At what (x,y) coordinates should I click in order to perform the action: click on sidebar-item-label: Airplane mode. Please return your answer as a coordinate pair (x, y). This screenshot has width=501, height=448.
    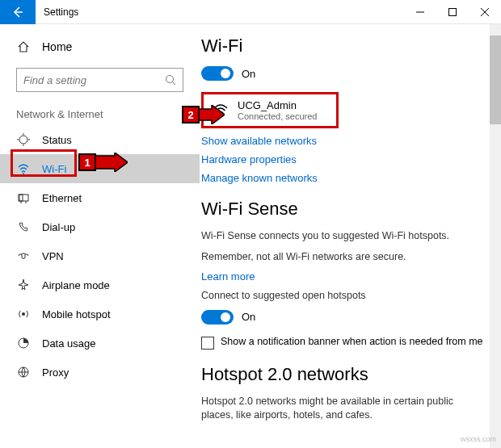
    Looking at the image, I should click on (76, 286).